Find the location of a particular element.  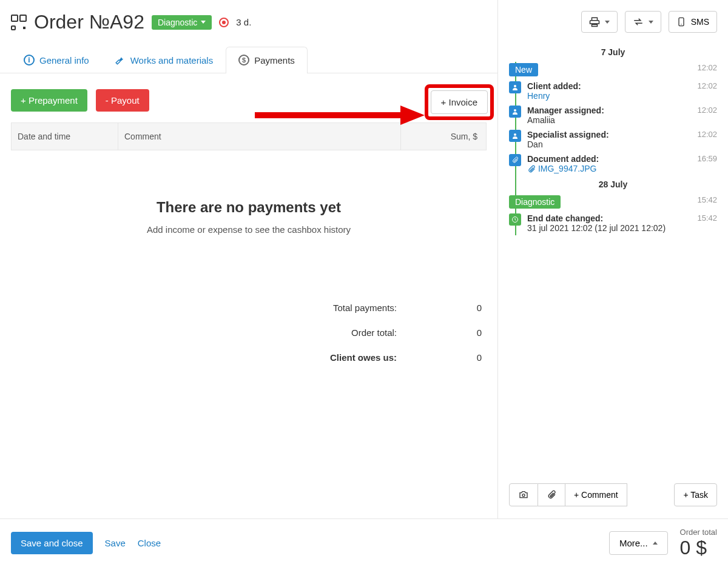

client-owes-value: 0 is located at coordinates (463, 358).